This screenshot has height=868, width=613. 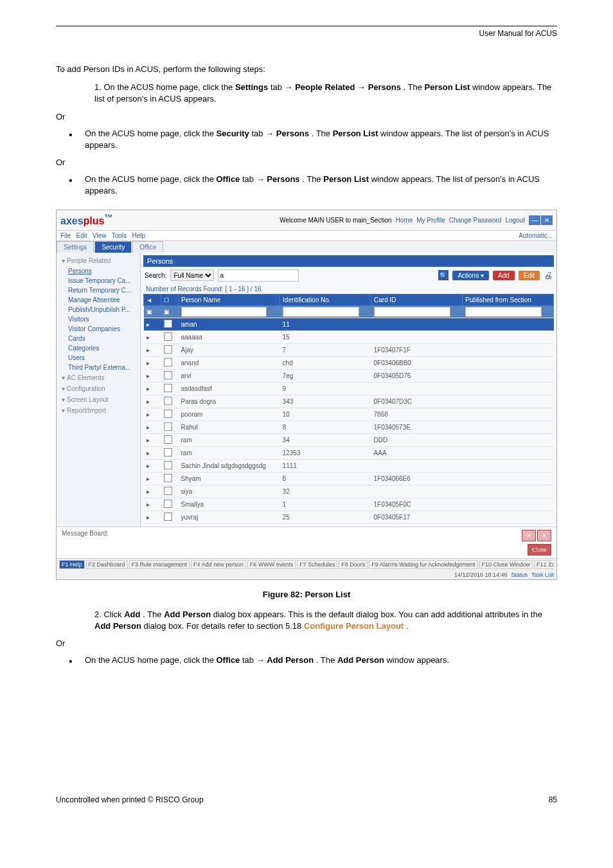 I want to click on col-person-name: Person Name, so click(x=229, y=300).